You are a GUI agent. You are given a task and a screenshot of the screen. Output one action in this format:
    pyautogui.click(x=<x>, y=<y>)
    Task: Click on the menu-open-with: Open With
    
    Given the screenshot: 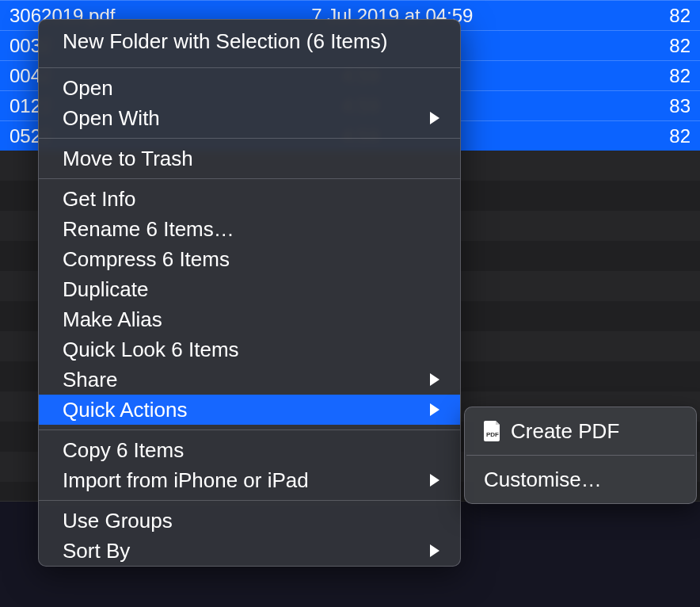 What is the action you would take?
    pyautogui.click(x=249, y=118)
    